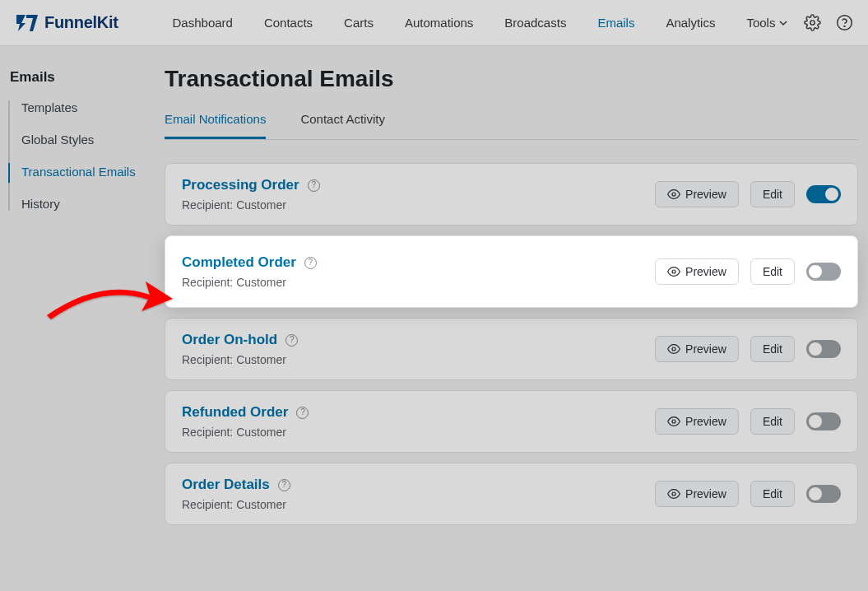 The height and width of the screenshot is (591, 868). What do you see at coordinates (288, 23) in the screenshot?
I see `topnav-contacts: Contacts` at bounding box center [288, 23].